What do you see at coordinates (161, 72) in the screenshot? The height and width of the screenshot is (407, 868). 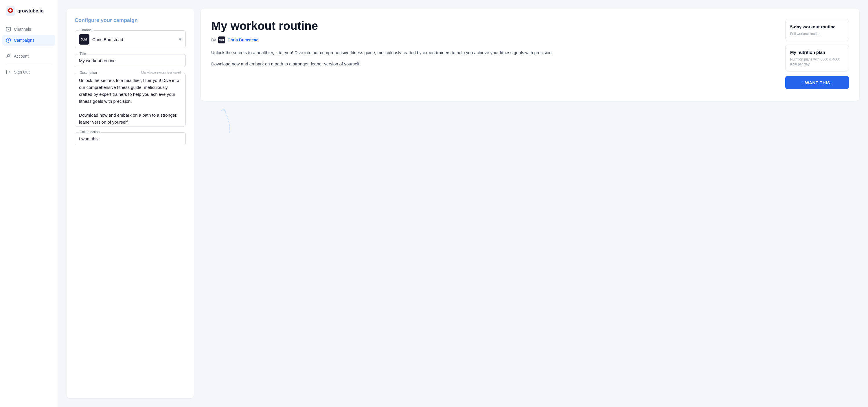 I see `markdown-hint: Markdown syntax is allowed` at bounding box center [161, 72].